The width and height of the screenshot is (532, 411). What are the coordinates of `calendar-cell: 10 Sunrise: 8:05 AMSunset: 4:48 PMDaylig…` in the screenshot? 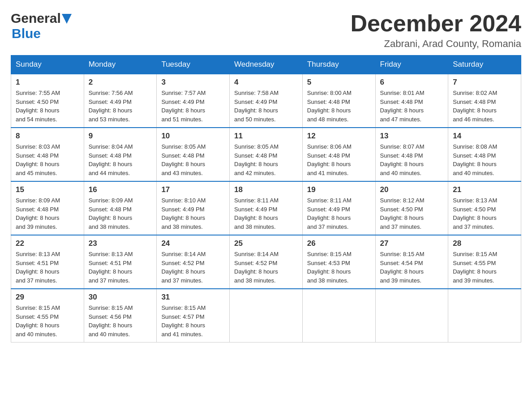 It's located at (193, 154).